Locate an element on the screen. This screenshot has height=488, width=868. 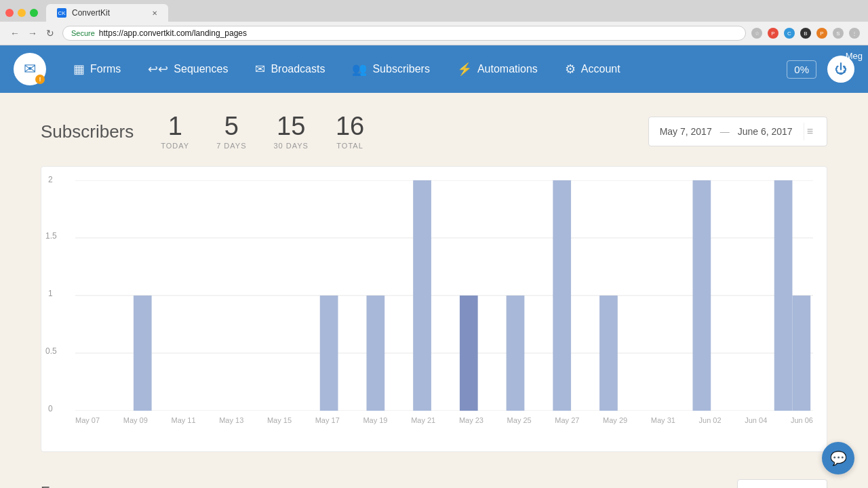
stats-group: 1 TODAY 5 7 DAYS 15 30 DAYS 16 TOTAL is located at coordinates (262, 131).